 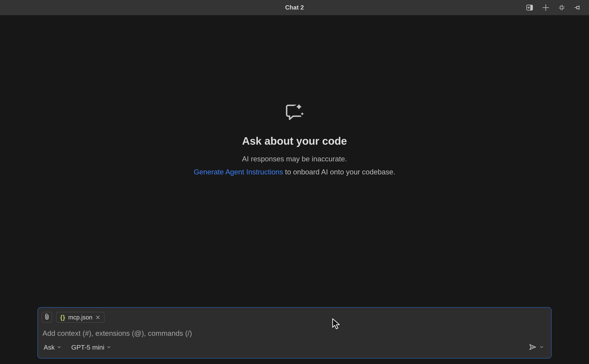 I want to click on model-selector-label: GPT-5 mini, so click(x=88, y=347).